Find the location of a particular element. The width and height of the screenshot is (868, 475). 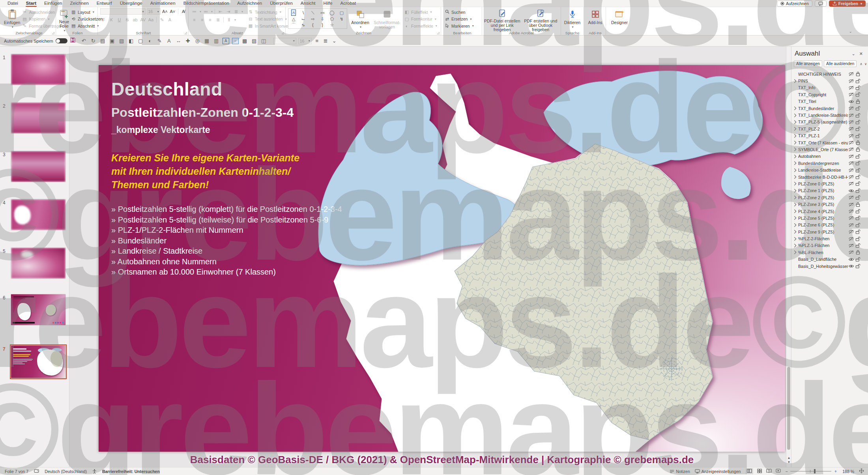

layer-row: TXT_Landkreise-Stadtkreise is located at coordinates (830, 115).